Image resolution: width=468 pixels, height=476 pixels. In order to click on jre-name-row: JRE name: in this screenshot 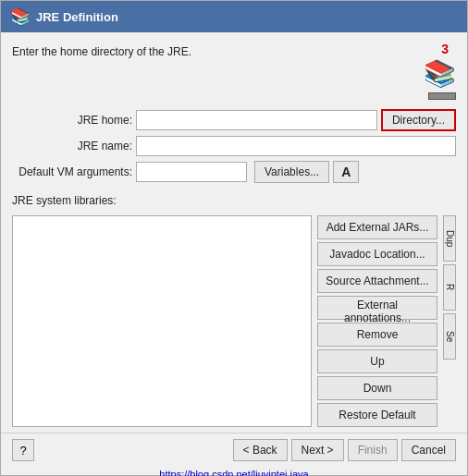, I will do `click(234, 146)`.